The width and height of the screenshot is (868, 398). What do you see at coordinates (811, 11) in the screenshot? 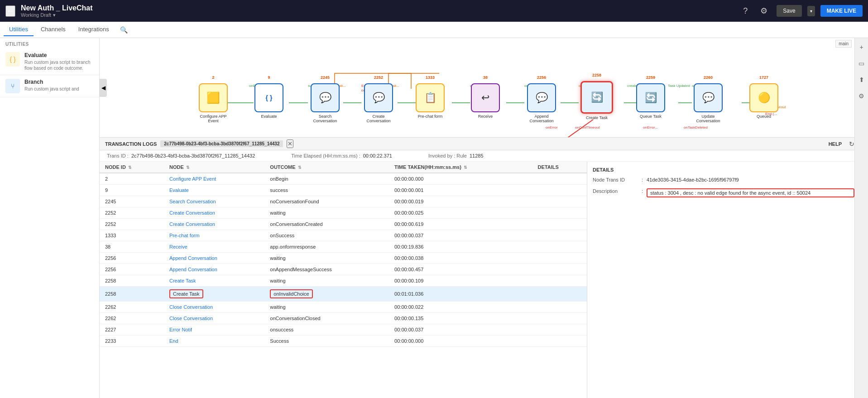
I see `save-dropdown-button: ▾` at bounding box center [811, 11].